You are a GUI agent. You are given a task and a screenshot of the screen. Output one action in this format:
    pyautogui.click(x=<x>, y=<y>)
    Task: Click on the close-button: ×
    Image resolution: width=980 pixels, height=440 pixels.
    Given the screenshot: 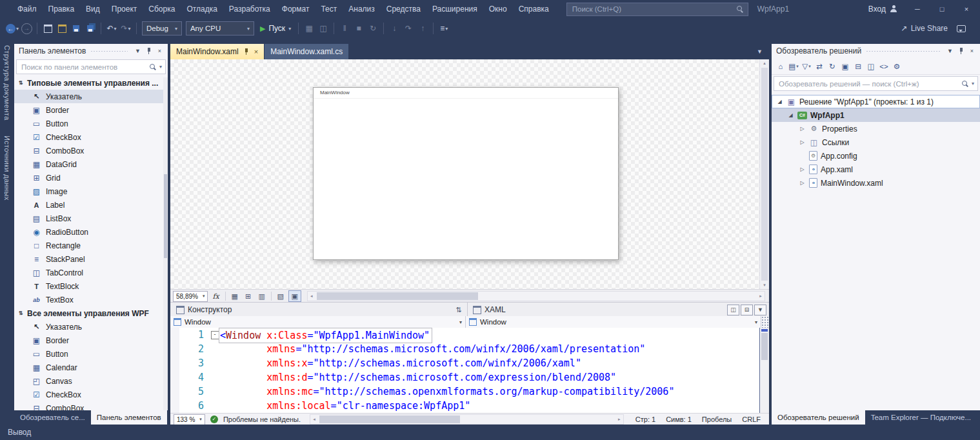 What is the action you would take?
    pyautogui.click(x=966, y=9)
    